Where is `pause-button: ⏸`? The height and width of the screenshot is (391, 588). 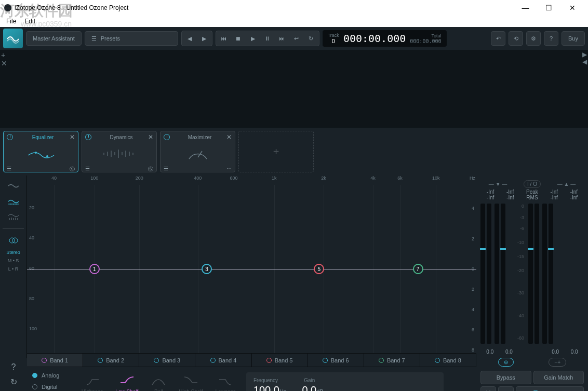
pause-button: ⏸ is located at coordinates (268, 38).